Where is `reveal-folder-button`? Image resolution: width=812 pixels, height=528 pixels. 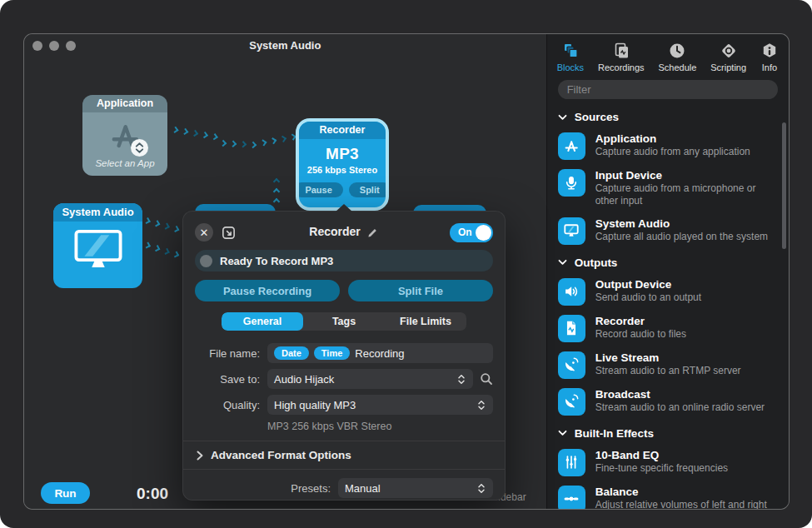 reveal-folder-button is located at coordinates (486, 379).